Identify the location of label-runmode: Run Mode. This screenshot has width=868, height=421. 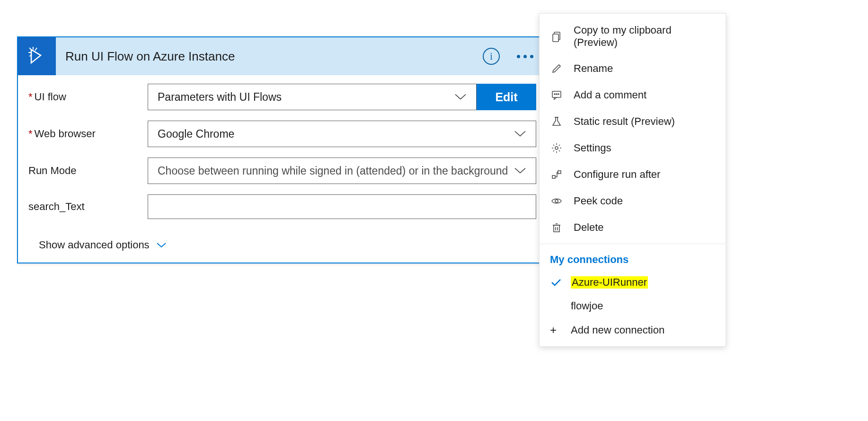
(88, 171).